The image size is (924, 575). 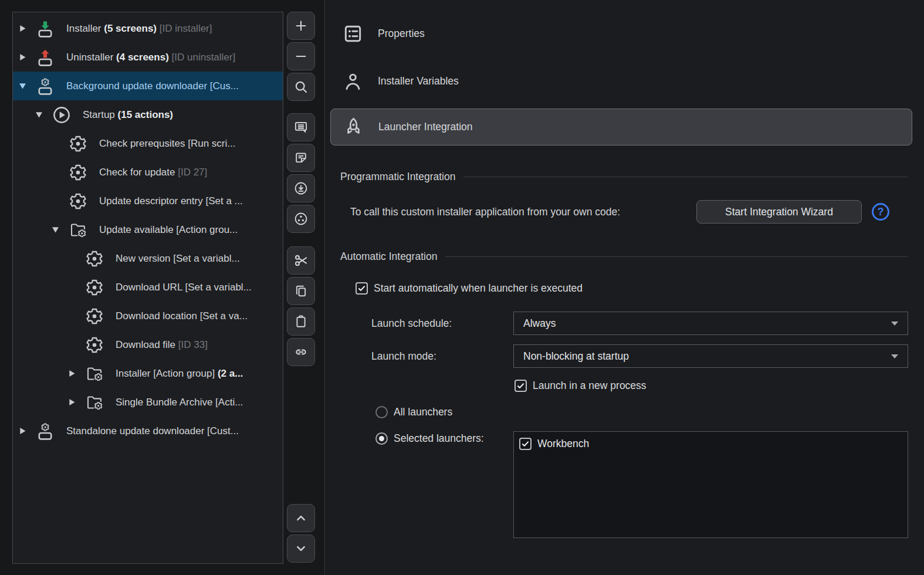 I want to click on minus-icon, so click(x=301, y=56).